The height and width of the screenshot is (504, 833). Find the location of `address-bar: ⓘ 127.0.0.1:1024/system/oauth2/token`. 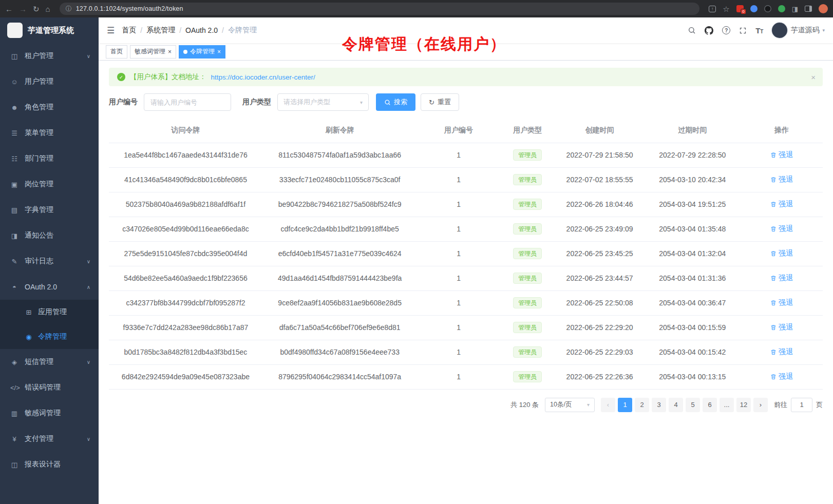

address-bar: ⓘ 127.0.0.1:1024/system/oauth2/token is located at coordinates (380, 9).